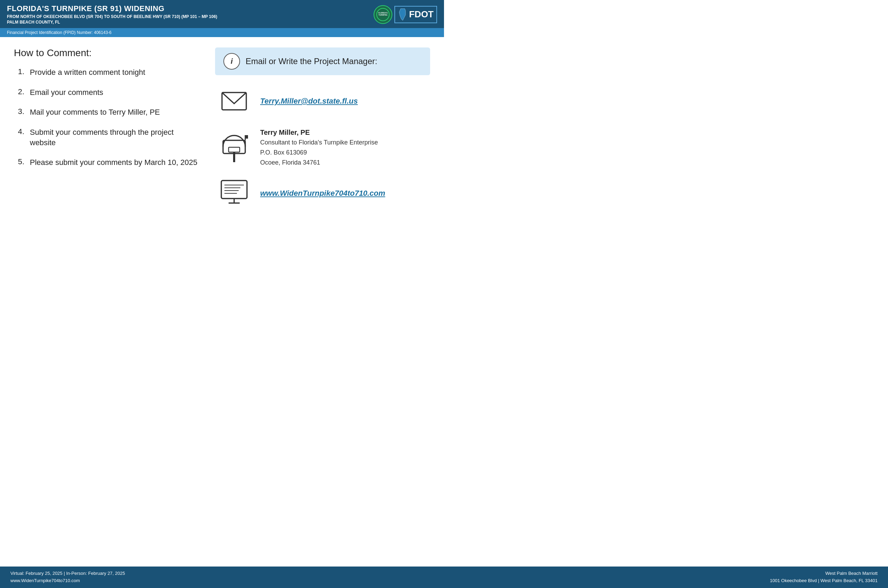 The height and width of the screenshot is (588, 888). Describe the element at coordinates (383, 15) in the screenshot. I see `svg-text: TURNPIKE` at that location.